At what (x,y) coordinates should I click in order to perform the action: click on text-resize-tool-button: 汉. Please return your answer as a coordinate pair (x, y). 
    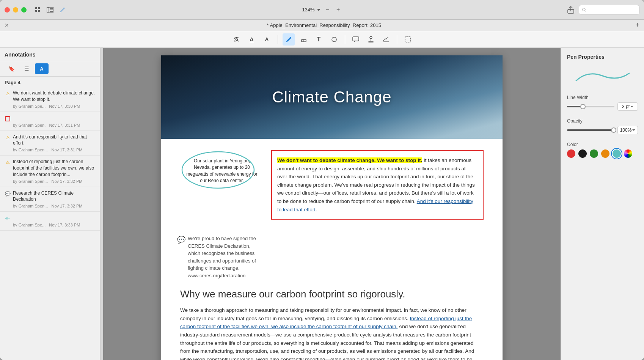
    Looking at the image, I should click on (237, 39).